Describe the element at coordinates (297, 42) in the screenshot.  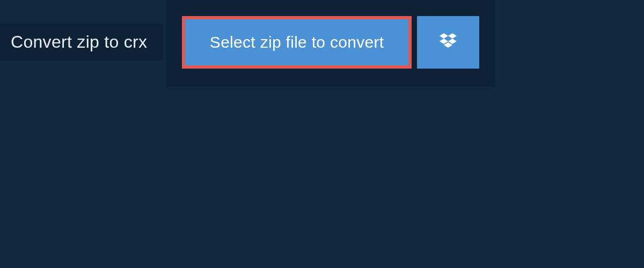
I see `select-file-button: Select zip file to convert` at that location.